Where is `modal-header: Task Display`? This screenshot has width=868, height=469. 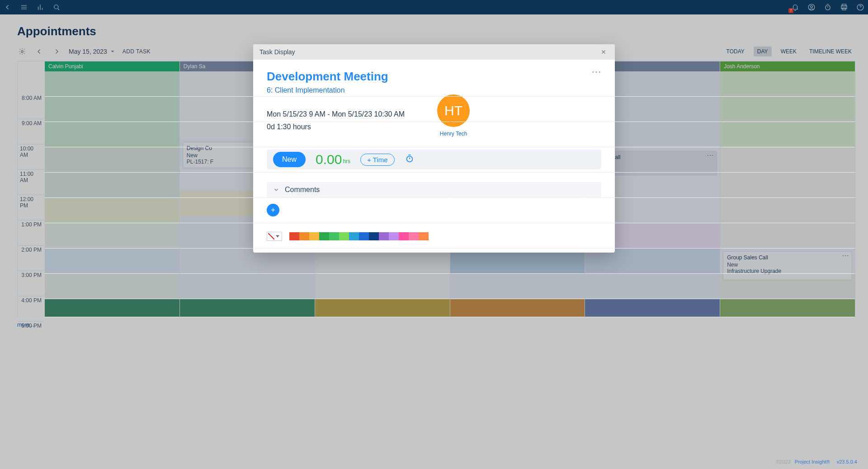
modal-header: Task Display is located at coordinates (434, 52).